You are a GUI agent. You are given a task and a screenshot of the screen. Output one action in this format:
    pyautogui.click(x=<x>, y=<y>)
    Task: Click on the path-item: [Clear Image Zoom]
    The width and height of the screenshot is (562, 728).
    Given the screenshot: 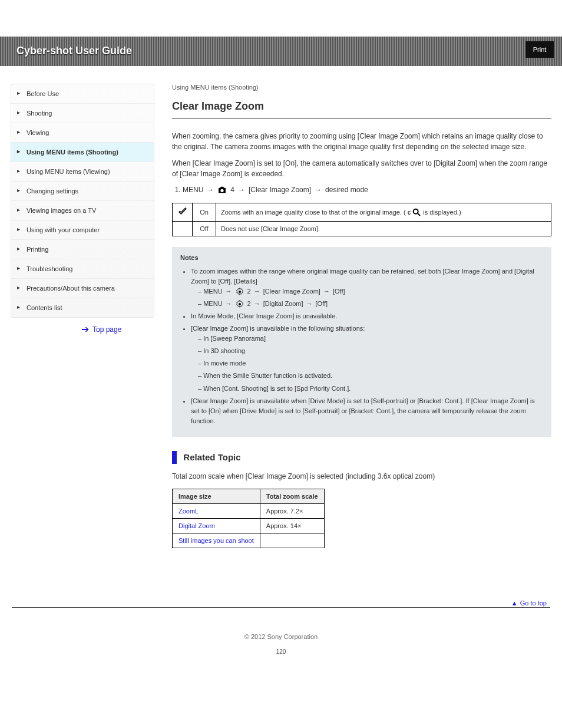 What is the action you would take?
    pyautogui.click(x=280, y=190)
    